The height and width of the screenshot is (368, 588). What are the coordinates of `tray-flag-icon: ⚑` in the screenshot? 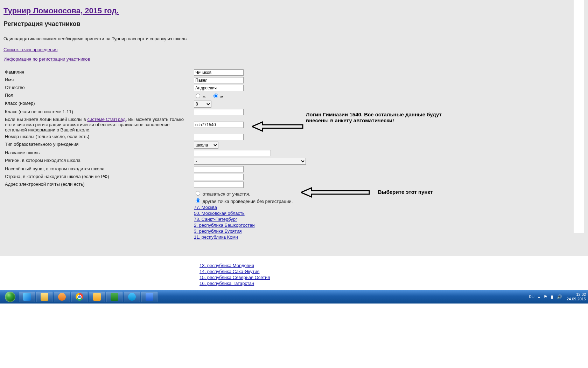 It's located at (545, 297).